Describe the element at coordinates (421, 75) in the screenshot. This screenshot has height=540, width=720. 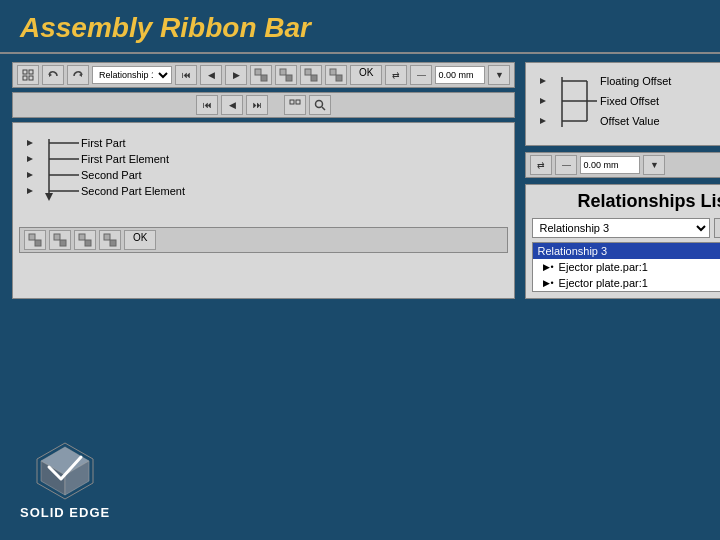
I see `minus-icon-btn: —` at that location.